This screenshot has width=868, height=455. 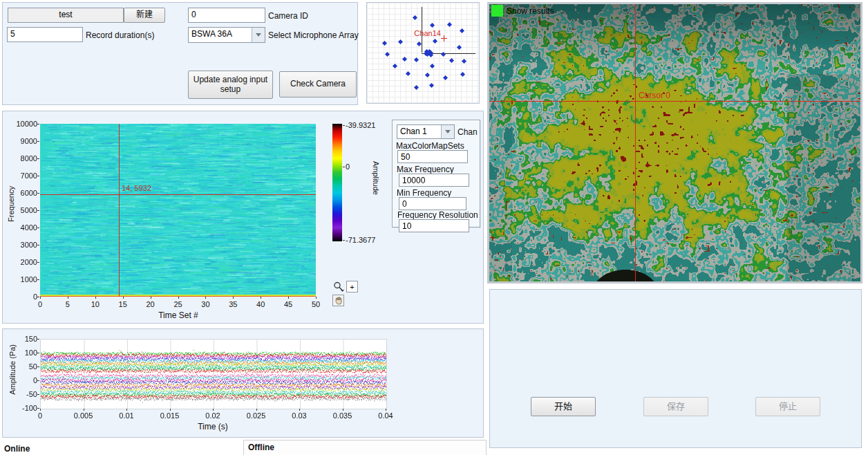 What do you see at coordinates (676, 407) in the screenshot?
I see `save-button: 保存` at bounding box center [676, 407].